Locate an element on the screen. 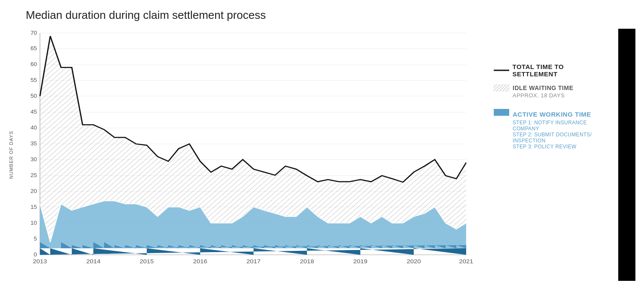 The height and width of the screenshot is (295, 644). svg-text: 5 is located at coordinates (36, 238).